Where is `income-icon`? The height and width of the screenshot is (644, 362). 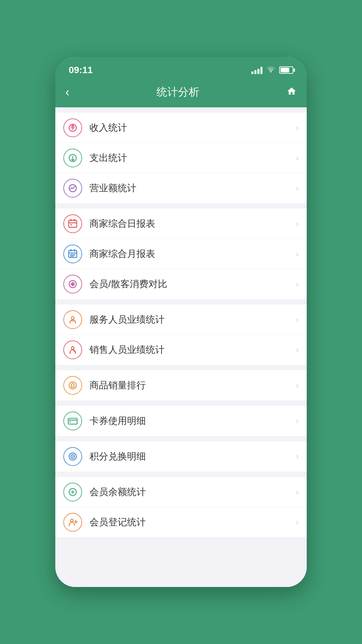
income-icon is located at coordinates (73, 128).